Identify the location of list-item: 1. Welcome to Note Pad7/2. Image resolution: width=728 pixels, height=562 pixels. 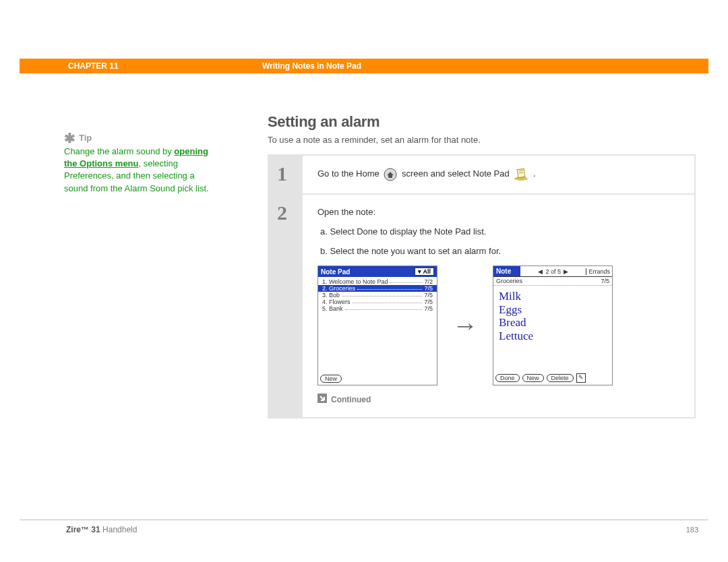
(377, 282).